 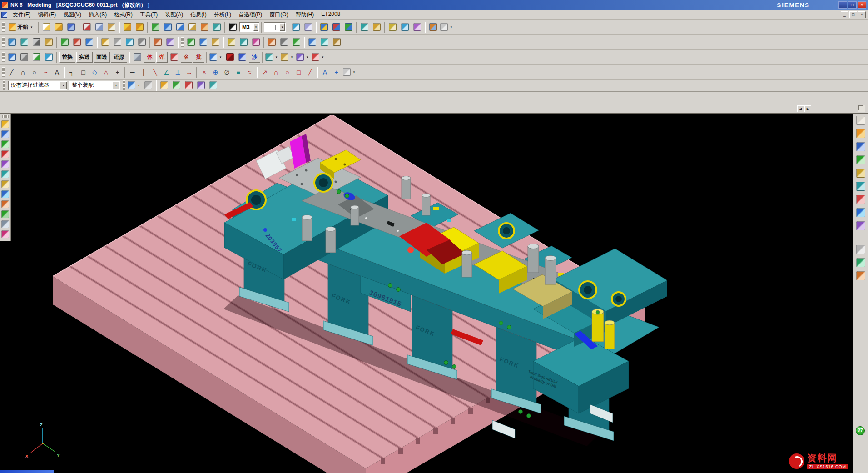 I want to click on menu-view: 视图(V), so click(x=72, y=15).